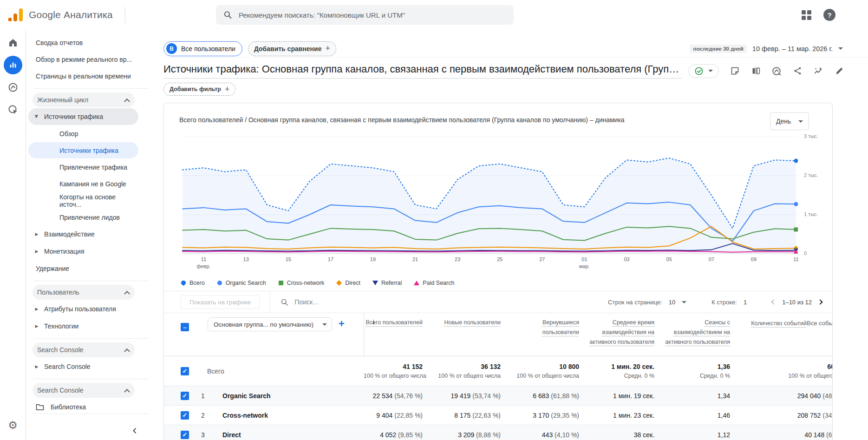 The image size is (868, 440). Describe the element at coordinates (365, 15) in the screenshot. I see `global-search` at that location.